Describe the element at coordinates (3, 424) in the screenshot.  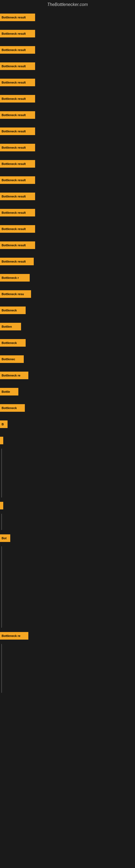
I see `bar-label: B` at that location.